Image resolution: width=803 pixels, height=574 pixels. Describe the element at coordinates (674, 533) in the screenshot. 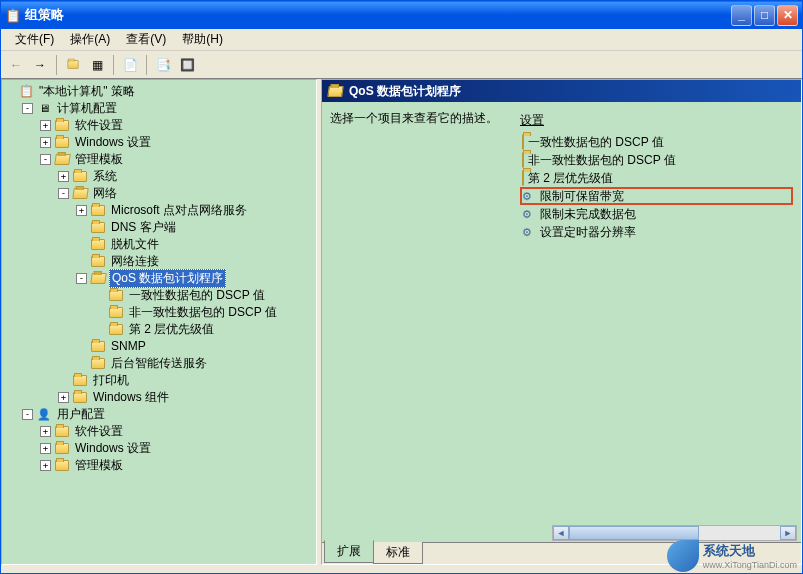

I see `horizontal-scrollbar: ◄ ►` at that location.